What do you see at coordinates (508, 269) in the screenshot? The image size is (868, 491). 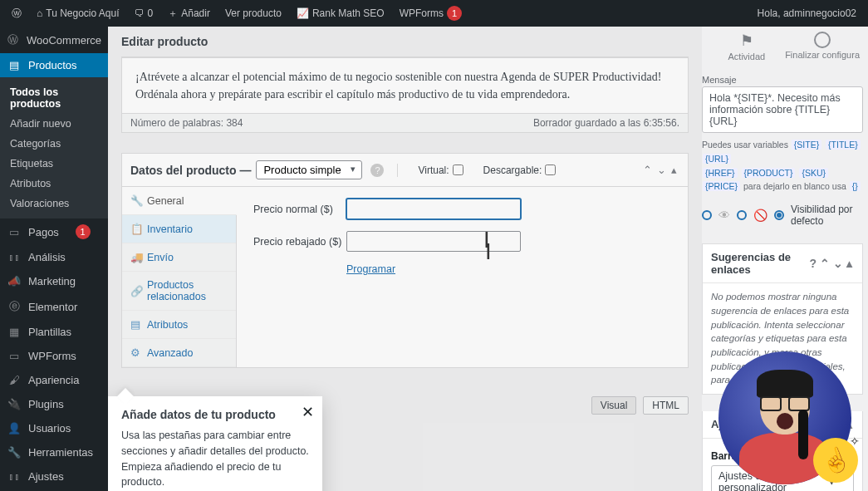 I see `schedule-link: Programar` at bounding box center [508, 269].